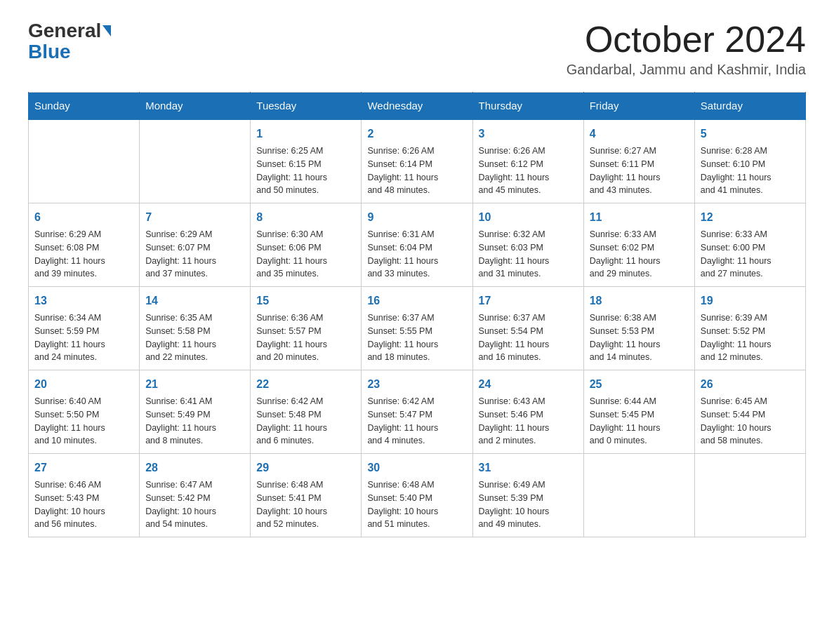 The width and height of the screenshot is (834, 644). What do you see at coordinates (750, 412) in the screenshot?
I see `calendar-cell: 26Sunrise: 6:45 AM Sunset: 5:44 PM Dayli…` at bounding box center [750, 412].